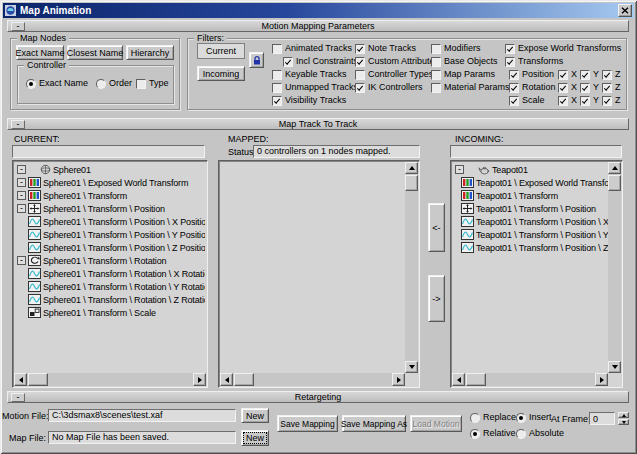  I want to click on tree-item: Sphere01 \ Transform \ Rotation \ Y Rota…, so click(110, 286).